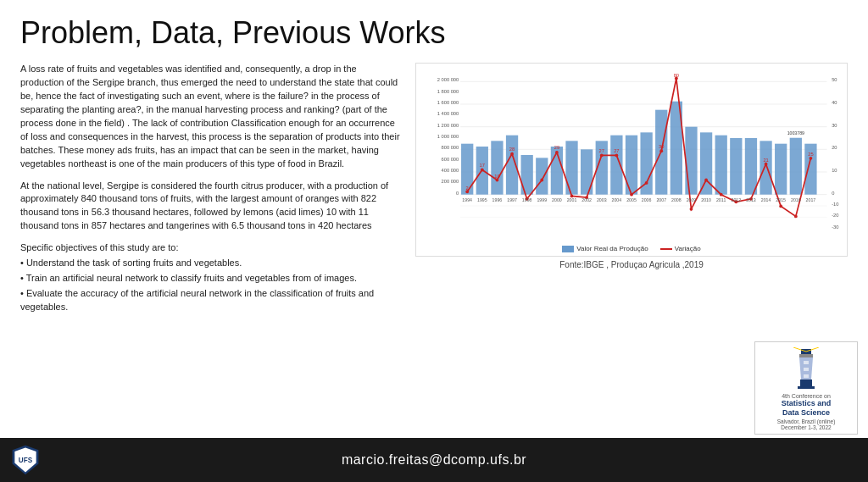 This screenshot has width=868, height=482. Describe the element at coordinates (811, 200) in the screenshot. I see `svg-text: 2017` at that location.